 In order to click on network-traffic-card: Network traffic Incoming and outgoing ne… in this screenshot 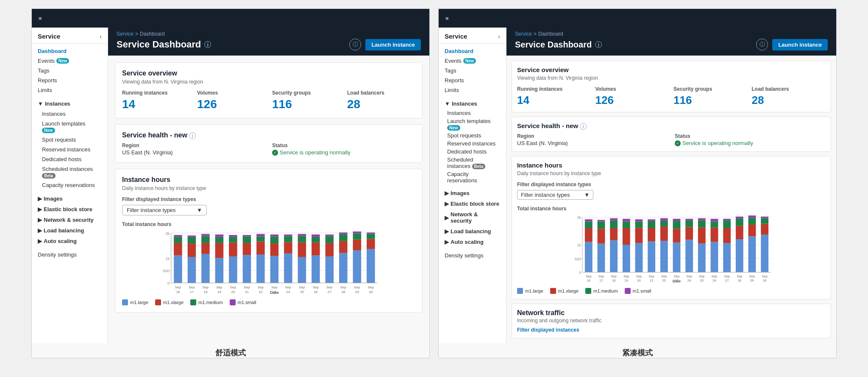, I will do `click(671, 321)`.